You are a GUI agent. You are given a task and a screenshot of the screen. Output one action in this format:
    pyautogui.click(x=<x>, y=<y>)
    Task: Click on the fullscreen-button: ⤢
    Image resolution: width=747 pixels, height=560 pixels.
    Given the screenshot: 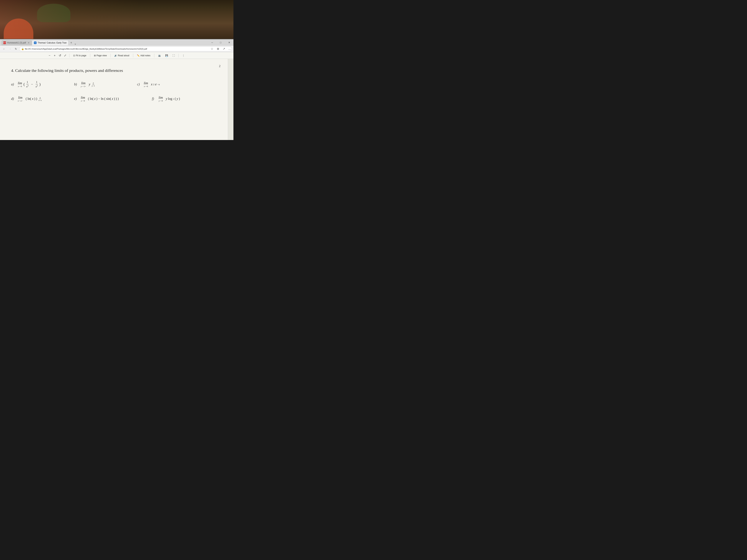 What is the action you would take?
    pyautogui.click(x=65, y=56)
    